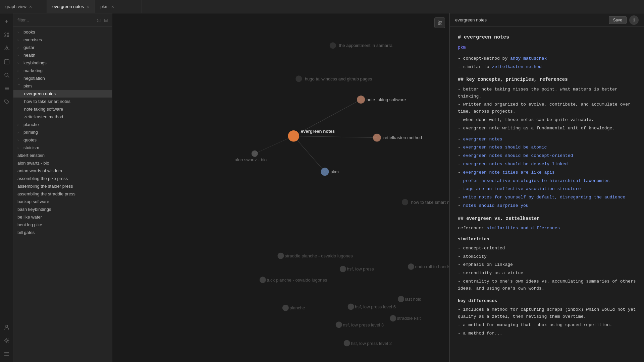  I want to click on note-link-bullet-9: - notes should surprise you, so click(547, 206).